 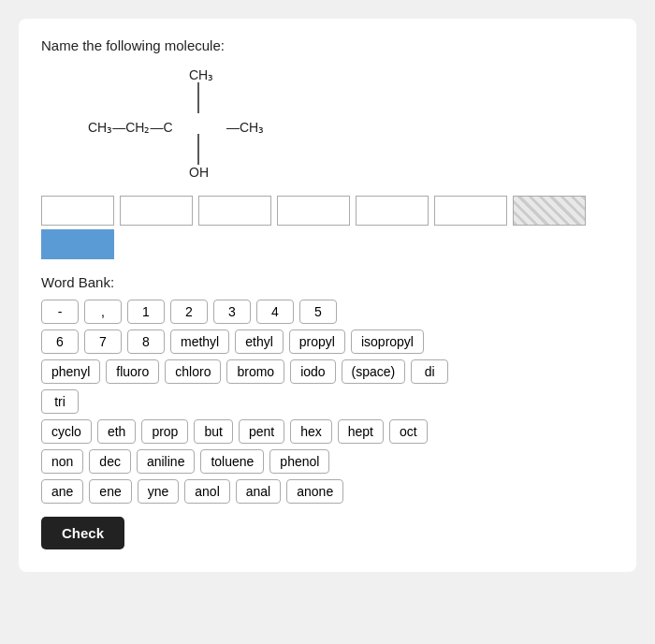 I want to click on molecule-svg: CH₃ CH₃—CH₂—C —CH₃ OH, so click(x=200, y=123).